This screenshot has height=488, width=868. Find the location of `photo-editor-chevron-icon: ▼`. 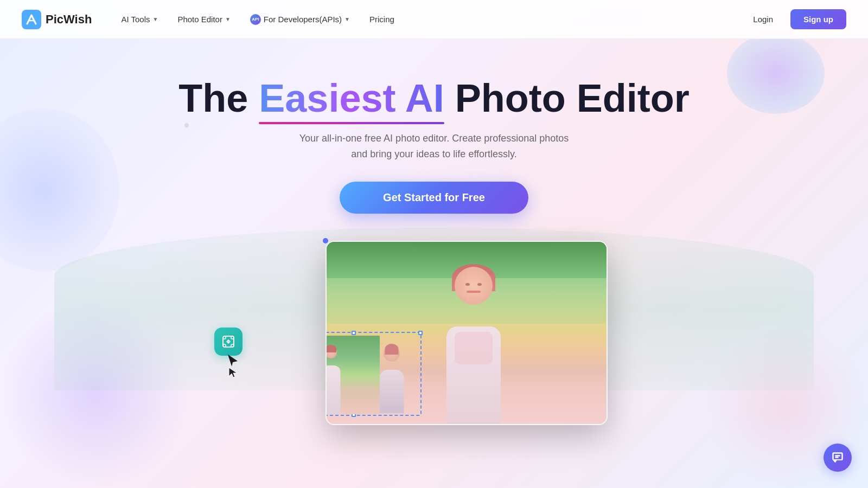

photo-editor-chevron-icon: ▼ is located at coordinates (228, 20).